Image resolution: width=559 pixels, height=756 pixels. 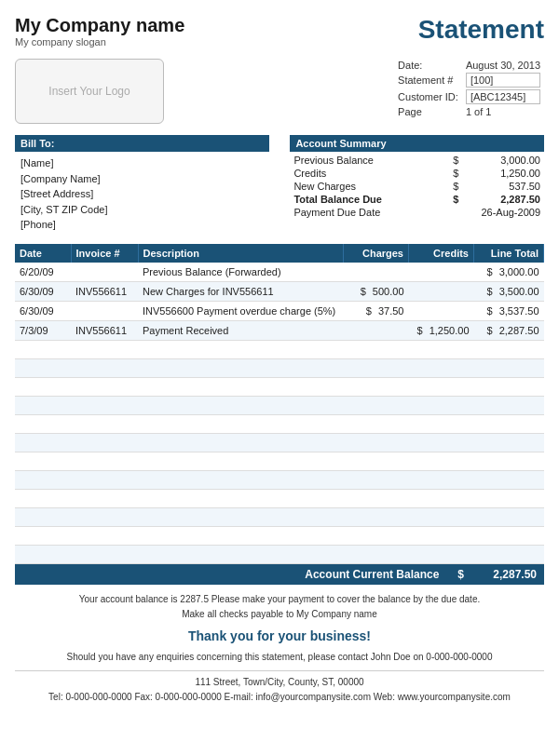 I want to click on table-row: 6/20/09 Previous Balance (Forwarded) $ 3…, so click(x=280, y=272).